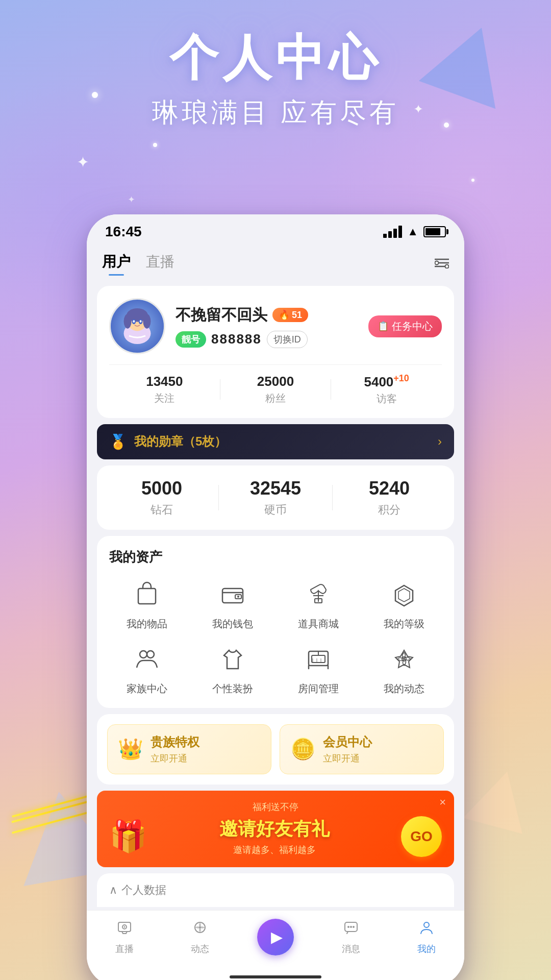 This screenshot has height=980, width=551. I want to click on follow-label: 关注, so click(164, 398).